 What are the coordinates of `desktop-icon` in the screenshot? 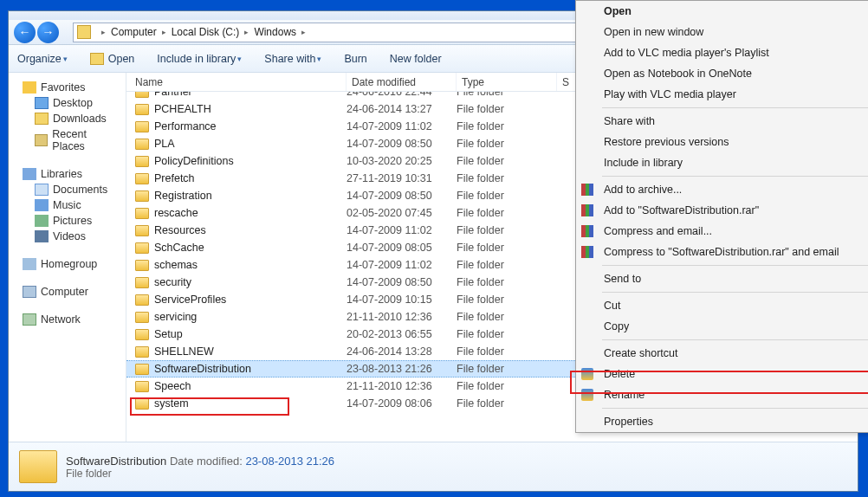 It's located at (42, 103).